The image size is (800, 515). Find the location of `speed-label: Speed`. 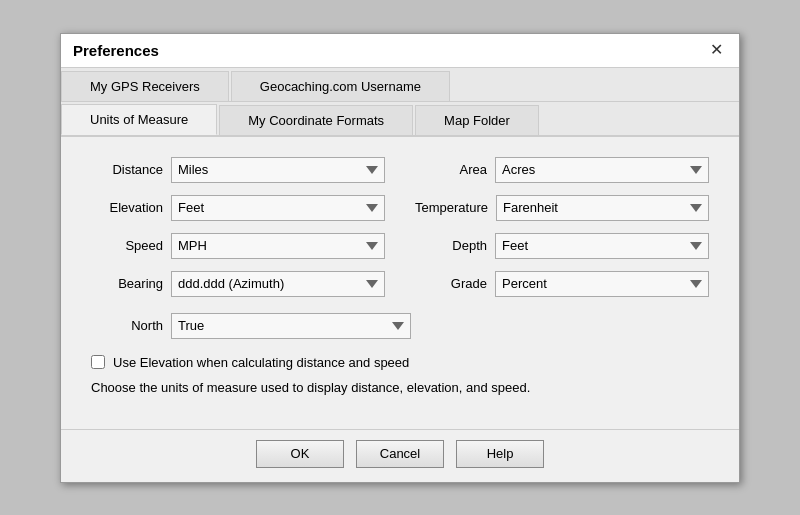

speed-label: Speed is located at coordinates (127, 246).